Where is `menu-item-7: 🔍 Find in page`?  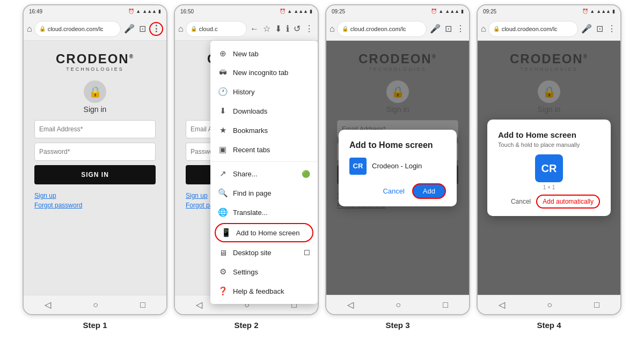
menu-item-7: 🔍 Find in page is located at coordinates (264, 193).